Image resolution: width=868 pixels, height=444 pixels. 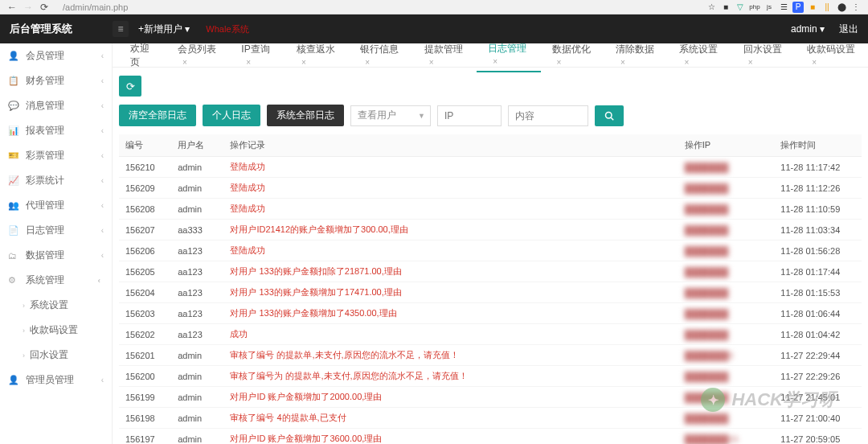 What do you see at coordinates (56, 206) in the screenshot?
I see `sidebar-item: 👥代理管理‹` at bounding box center [56, 206].